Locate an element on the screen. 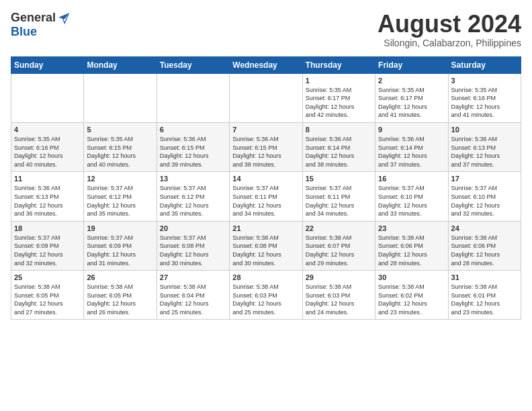 The image size is (532, 411). calendar-day-cell: 1Sunrise: 5:35 AM Sunset: 6:17 PM Daylig… is located at coordinates (339, 98).